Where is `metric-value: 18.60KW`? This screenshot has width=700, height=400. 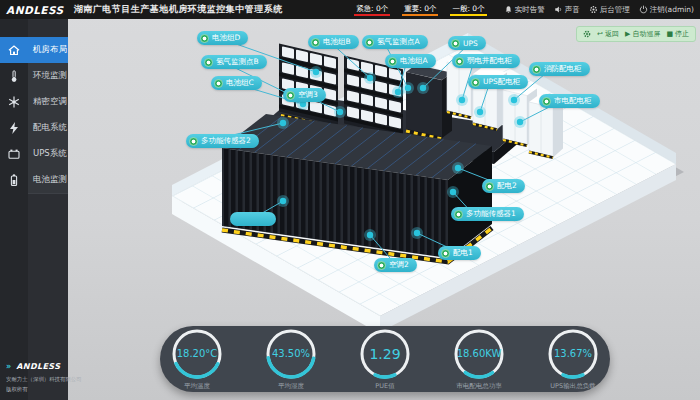 metric-value: 18.60KW is located at coordinates (479, 354).